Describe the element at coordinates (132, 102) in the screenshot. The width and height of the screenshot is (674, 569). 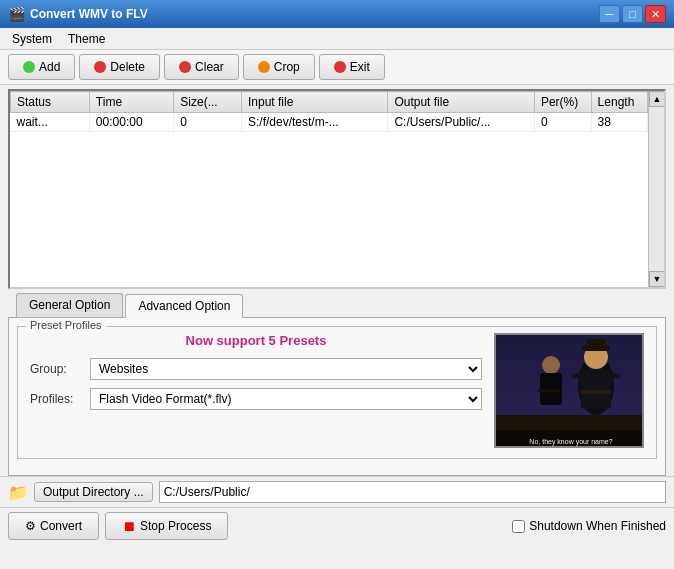
I see `col-time: Time` at that location.